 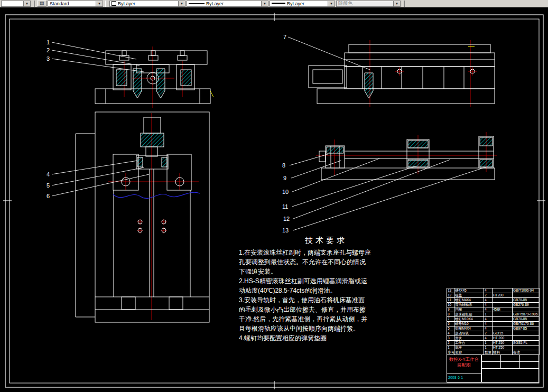 What do you see at coordinates (494, 315) in the screenshot?
I see `table-row: 8滚珠丝杠副1GB/T5879-1986` at bounding box center [494, 315].